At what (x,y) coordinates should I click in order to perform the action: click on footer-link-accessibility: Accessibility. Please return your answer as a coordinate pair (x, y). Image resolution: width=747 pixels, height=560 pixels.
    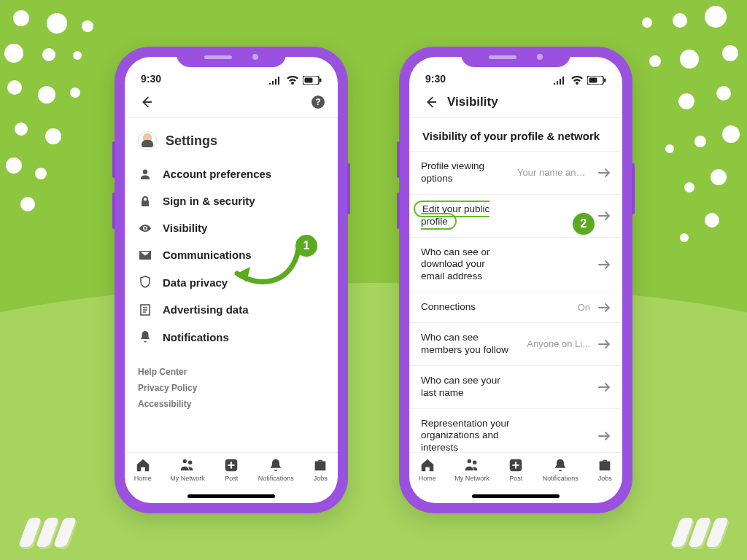
    Looking at the image, I should click on (231, 404).